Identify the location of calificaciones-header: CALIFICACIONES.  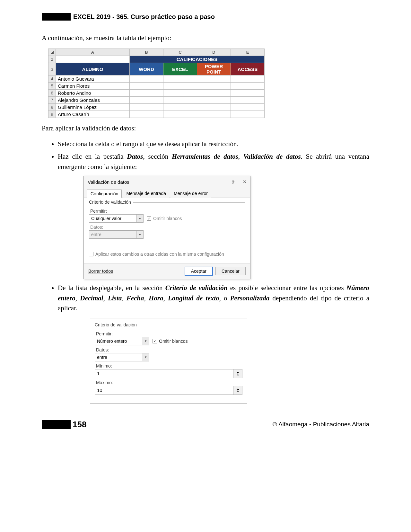
(197, 59).